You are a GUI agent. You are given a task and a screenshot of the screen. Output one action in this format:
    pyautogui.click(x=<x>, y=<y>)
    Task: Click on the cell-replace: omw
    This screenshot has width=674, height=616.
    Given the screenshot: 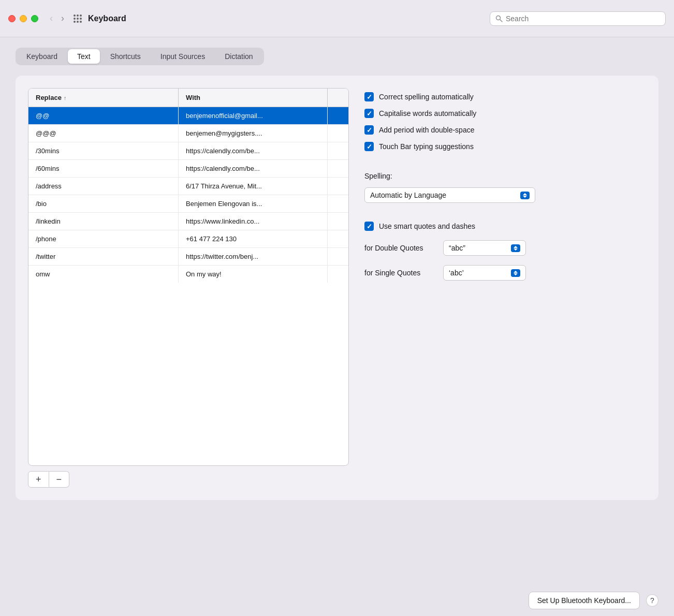 What is the action you would take?
    pyautogui.click(x=104, y=274)
    